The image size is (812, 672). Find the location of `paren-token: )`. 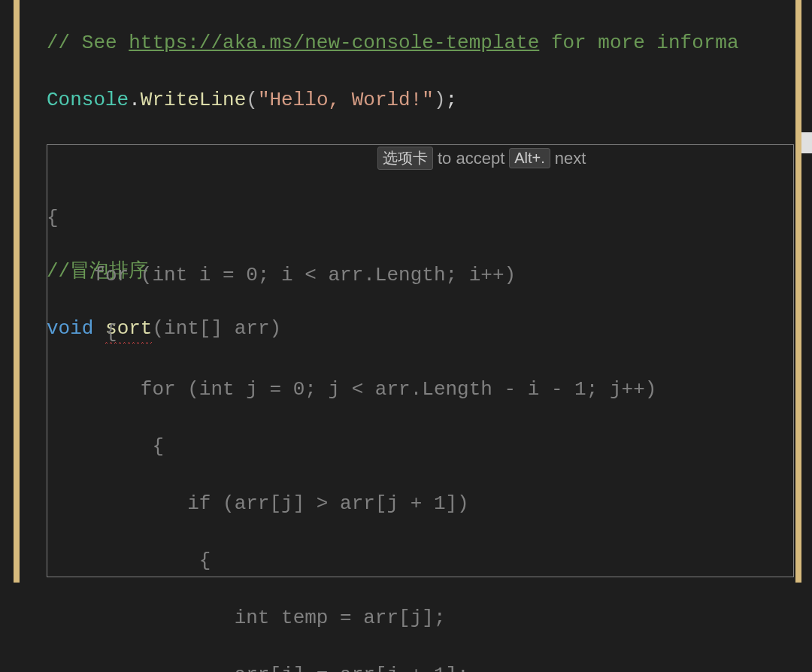

paren-token: ) is located at coordinates (440, 100).